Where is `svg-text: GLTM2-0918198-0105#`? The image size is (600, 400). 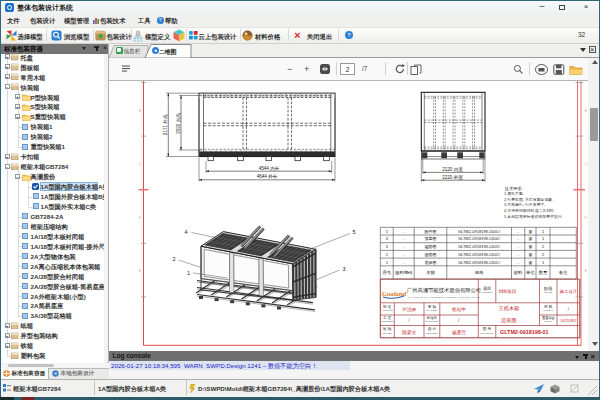
svg-text: GLTM2-0918198-0105# is located at coordinates (480, 230).